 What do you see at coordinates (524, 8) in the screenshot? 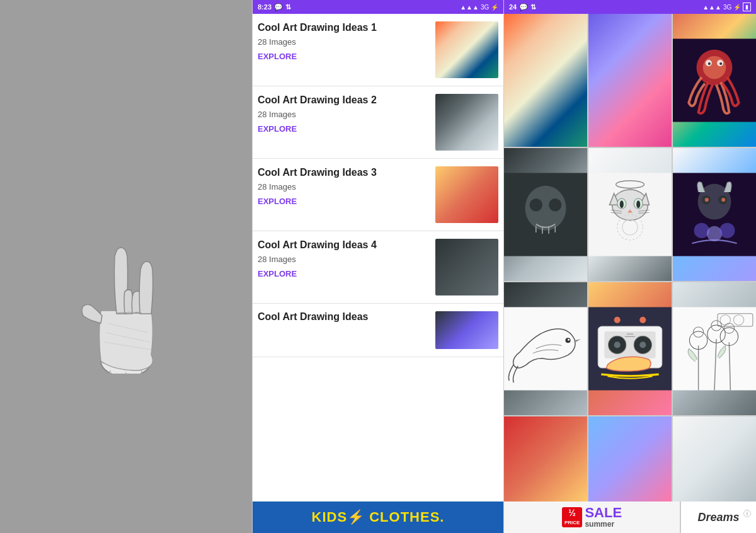
I see `right-message-icon: 💬` at bounding box center [524, 8].